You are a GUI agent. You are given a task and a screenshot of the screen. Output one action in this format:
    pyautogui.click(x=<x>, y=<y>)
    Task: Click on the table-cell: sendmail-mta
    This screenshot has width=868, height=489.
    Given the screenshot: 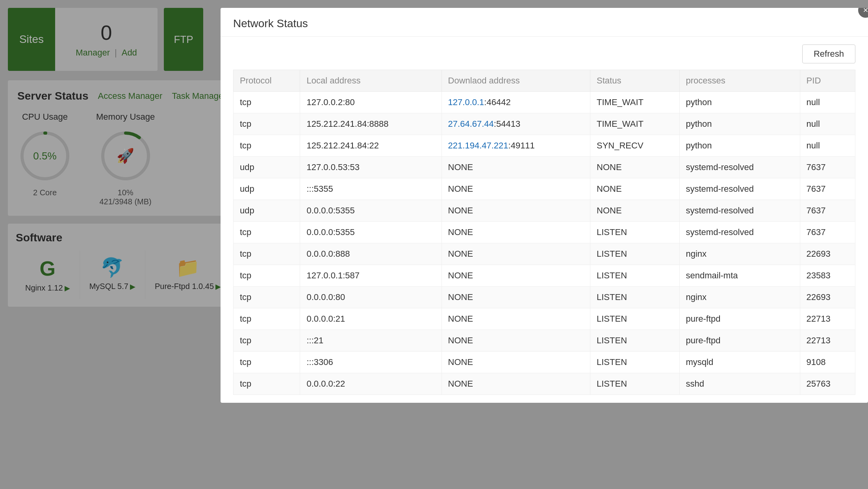 What is the action you would take?
    pyautogui.click(x=740, y=276)
    